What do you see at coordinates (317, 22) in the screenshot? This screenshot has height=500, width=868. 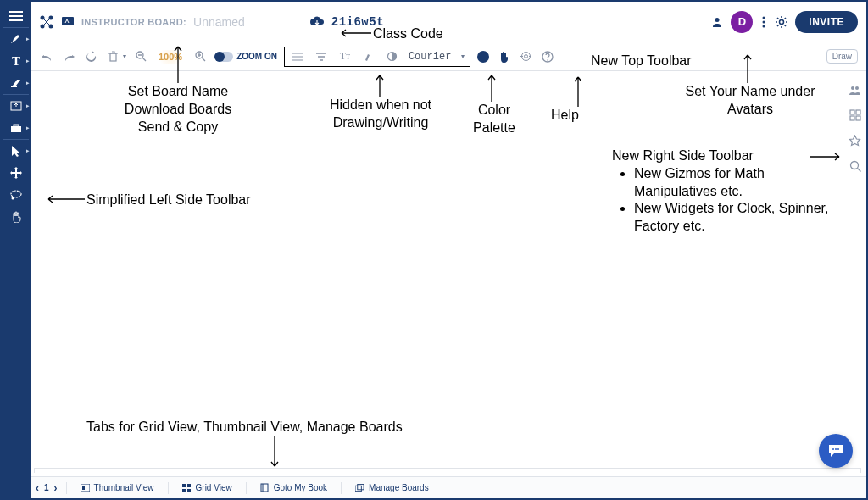 I see `cloud-download-icon` at bounding box center [317, 22].